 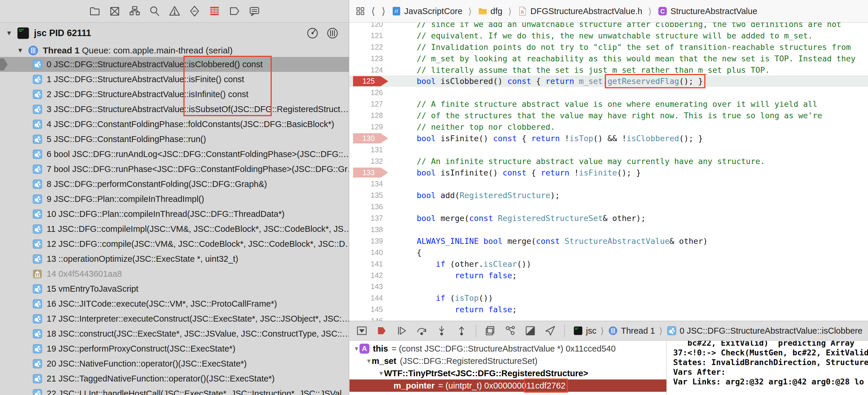 What do you see at coordinates (175, 80) in the screenshot?
I see `stack-frame-row: 1 JSC::DFG::StructureAbstractValue::isFi…` at bounding box center [175, 80].